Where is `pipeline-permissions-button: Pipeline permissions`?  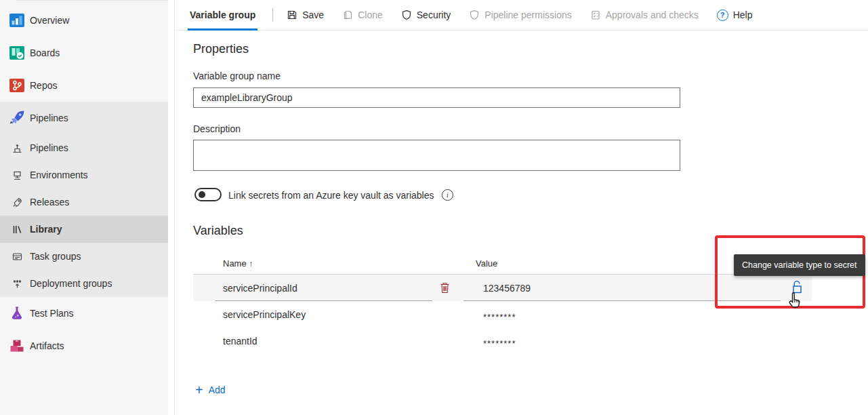 pipeline-permissions-button: Pipeline permissions is located at coordinates (520, 15).